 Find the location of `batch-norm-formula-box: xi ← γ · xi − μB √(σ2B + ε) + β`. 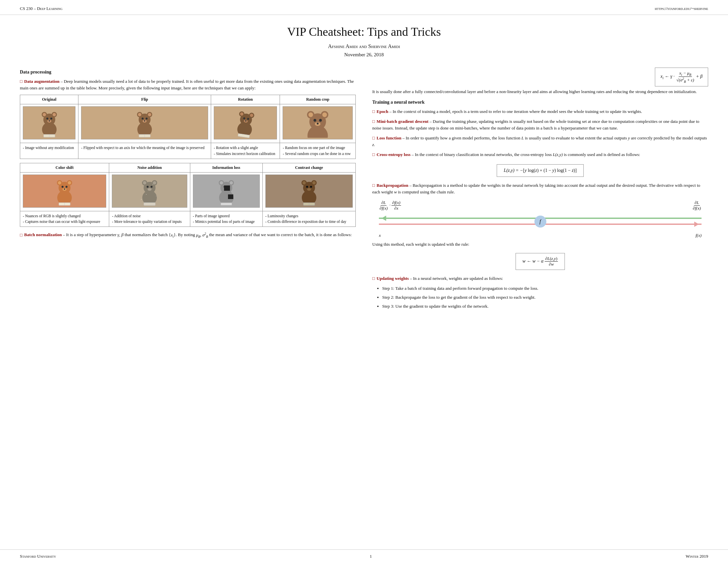

batch-norm-formula-box: xi ← γ · xi − μB √(σ2B + ε) + β is located at coordinates (681, 77).